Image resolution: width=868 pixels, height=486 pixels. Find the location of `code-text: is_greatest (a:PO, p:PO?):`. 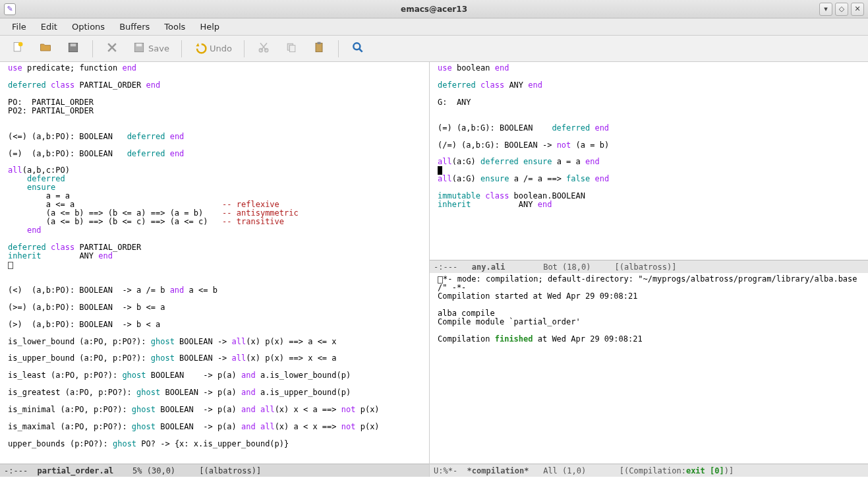

code-text: is_greatest (a:PO, p:PO?): is located at coordinates (72, 392).